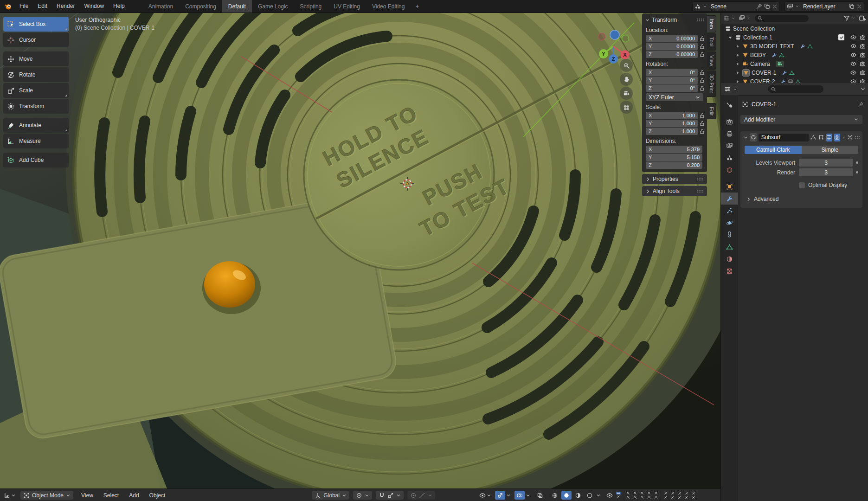 The width and height of the screenshot is (868, 501). Describe the element at coordinates (578, 495) in the screenshot. I see `shading-material-button` at that location.